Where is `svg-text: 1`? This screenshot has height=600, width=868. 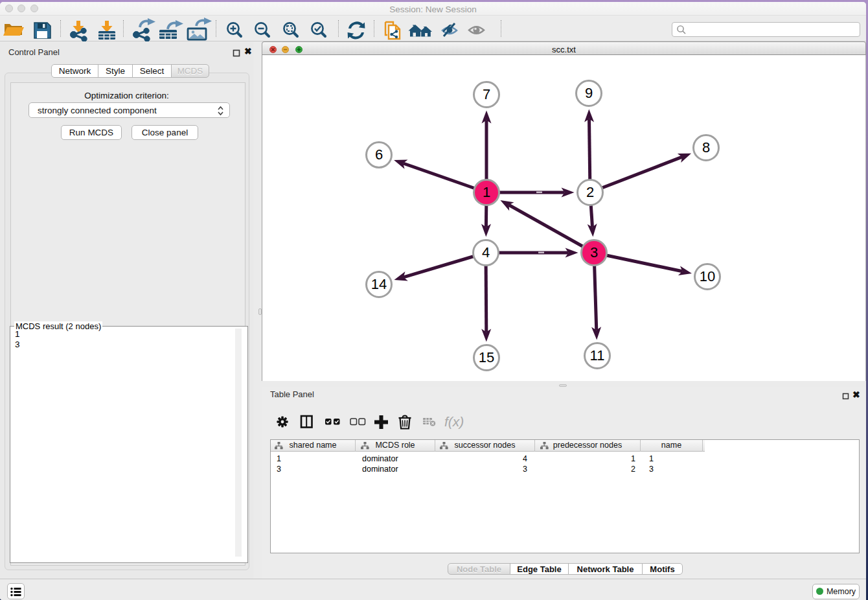 svg-text: 1 is located at coordinates (486, 192).